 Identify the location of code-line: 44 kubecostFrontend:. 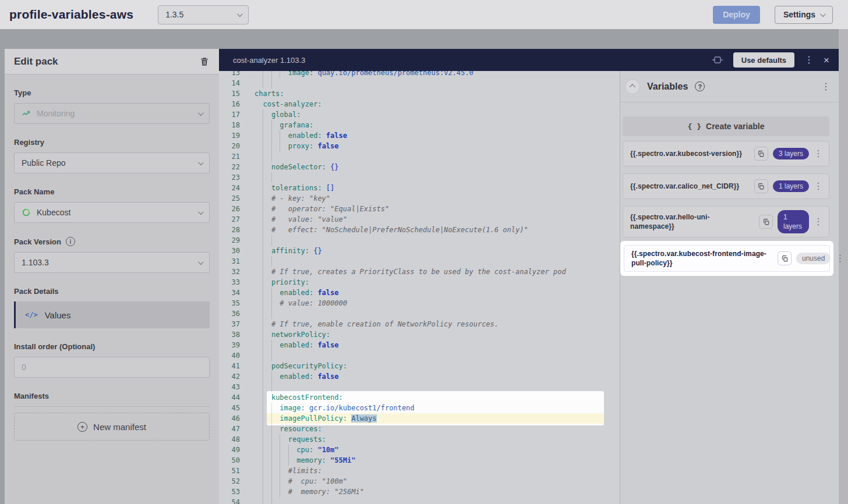
(419, 397).